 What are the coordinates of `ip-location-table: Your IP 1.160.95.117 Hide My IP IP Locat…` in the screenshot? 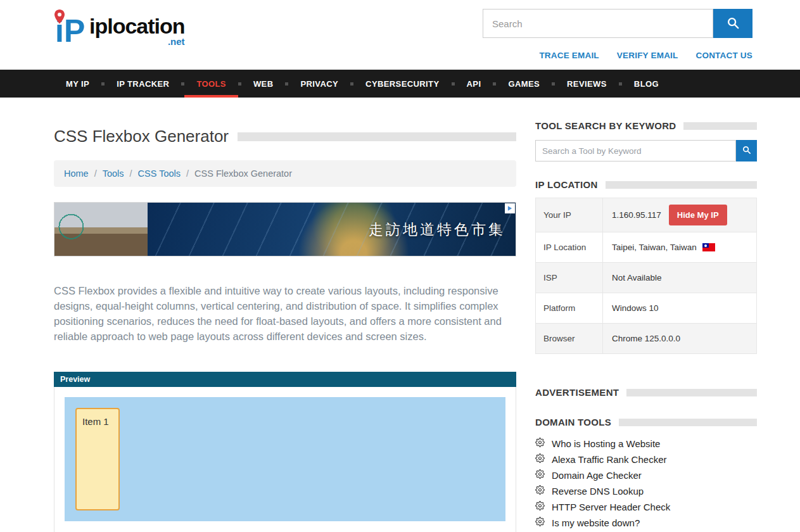 It's located at (646, 276).